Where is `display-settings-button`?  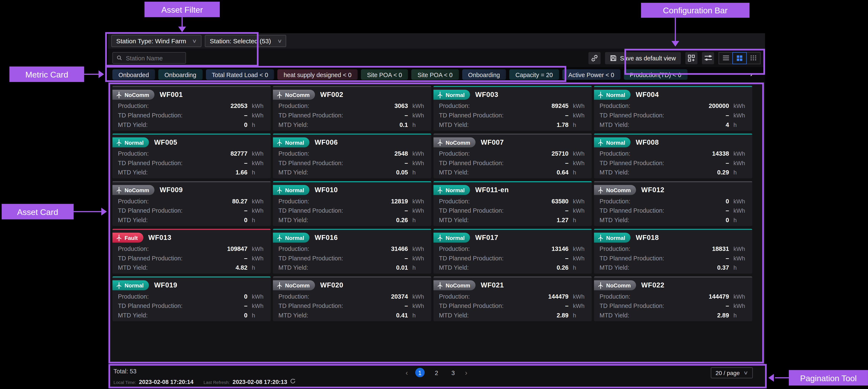
display-settings-button is located at coordinates (708, 58).